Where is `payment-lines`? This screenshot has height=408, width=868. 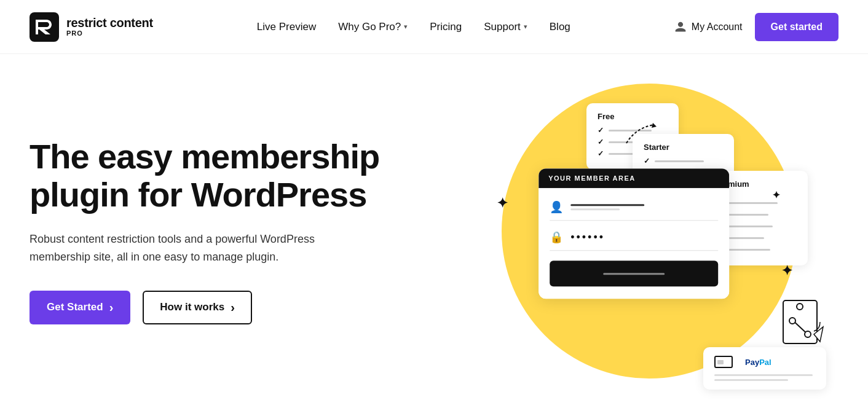 payment-lines is located at coordinates (765, 377).